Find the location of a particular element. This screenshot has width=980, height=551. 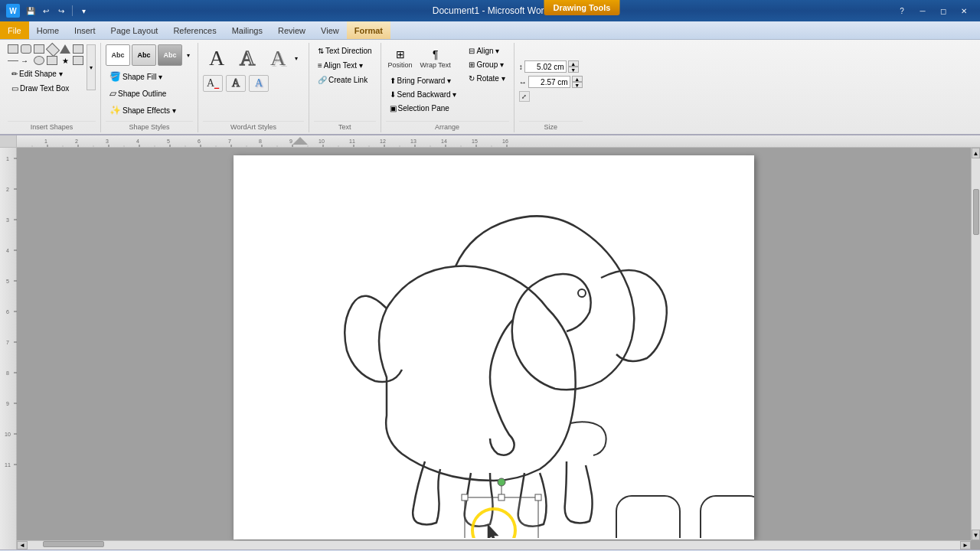

ruler-corner is located at coordinates (8, 142).